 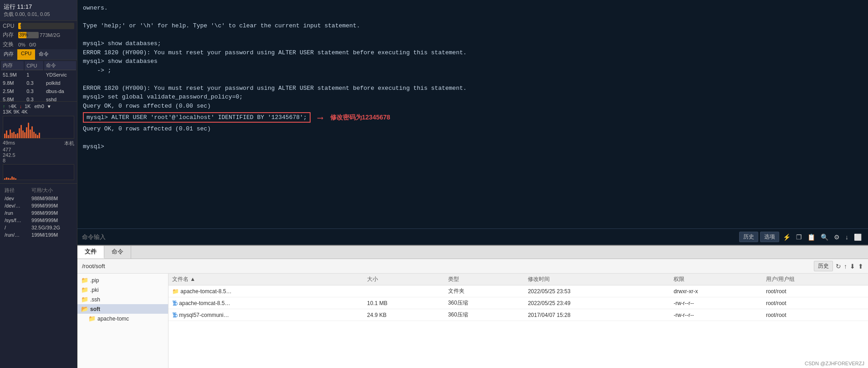 What do you see at coordinates (95, 280) in the screenshot?
I see `tree-item-label: .pip` at bounding box center [95, 280].